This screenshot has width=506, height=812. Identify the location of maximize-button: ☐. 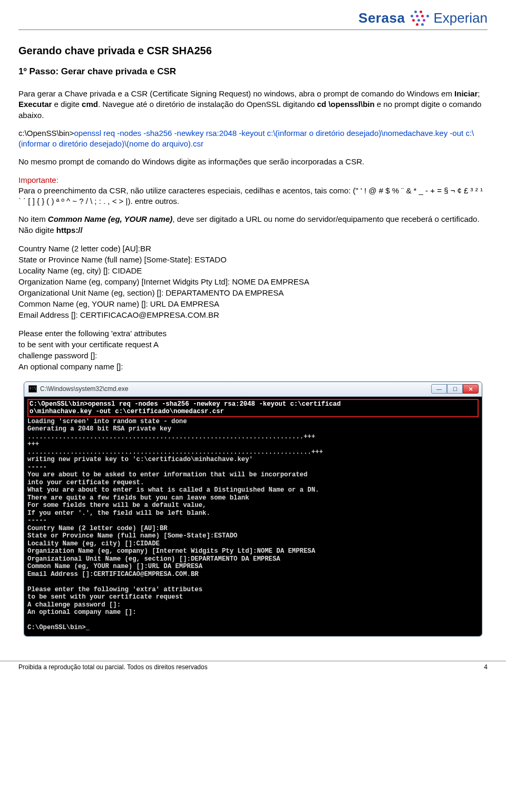
(455, 389).